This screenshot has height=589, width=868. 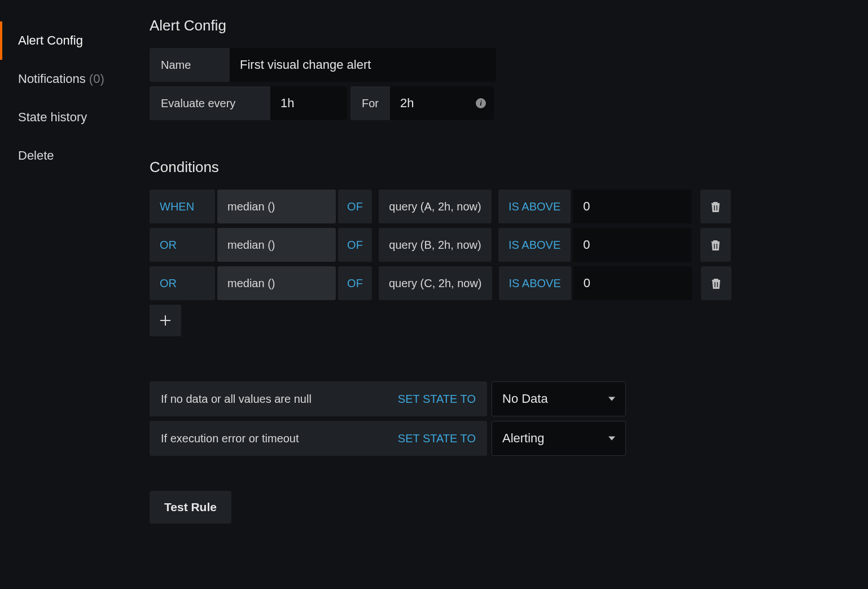 What do you see at coordinates (318, 399) in the screenshot?
I see `no-data-label-group: If no data or all values are null SET ST…` at bounding box center [318, 399].